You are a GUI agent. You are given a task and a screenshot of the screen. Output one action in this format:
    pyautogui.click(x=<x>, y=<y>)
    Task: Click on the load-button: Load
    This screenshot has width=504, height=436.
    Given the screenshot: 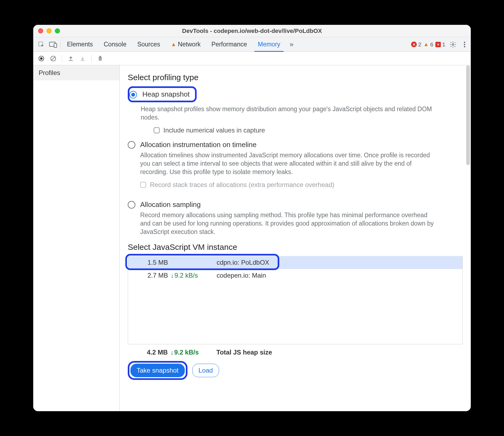 What is the action you would take?
    pyautogui.click(x=206, y=370)
    